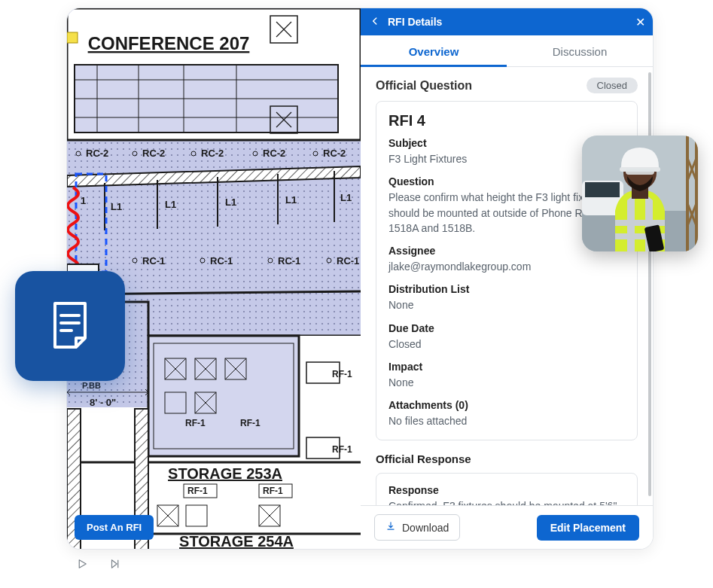  What do you see at coordinates (507, 289) in the screenshot?
I see `distribution-label: Distribution List` at bounding box center [507, 289].